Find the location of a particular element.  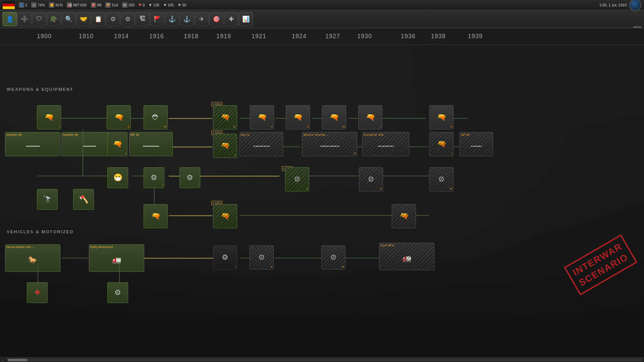

time-display: 1:00, 1 Jul, 1919 is located at coordinates (621, 5).